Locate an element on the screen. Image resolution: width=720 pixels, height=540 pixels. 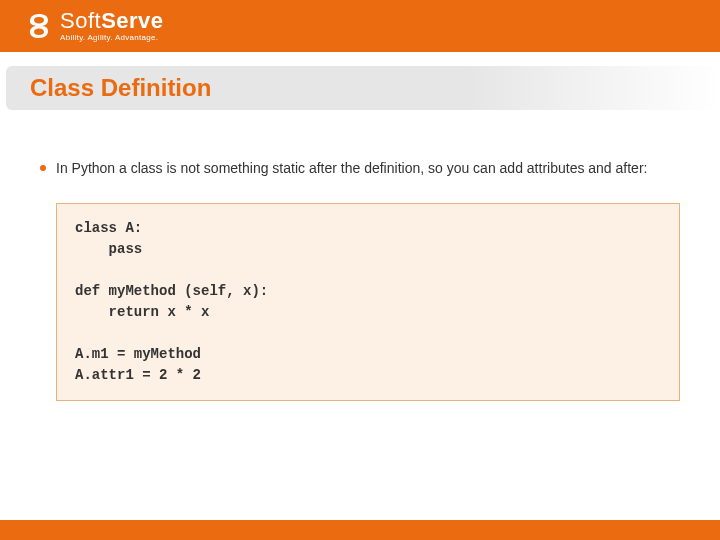
bullet-dot-icon is located at coordinates (43, 168).